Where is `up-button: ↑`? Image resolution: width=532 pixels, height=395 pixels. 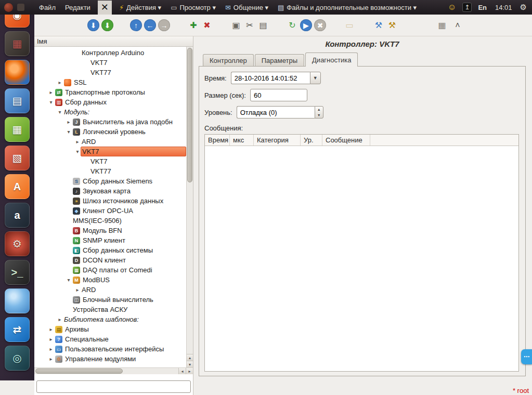
up-button: ↑ is located at coordinates (136, 25).